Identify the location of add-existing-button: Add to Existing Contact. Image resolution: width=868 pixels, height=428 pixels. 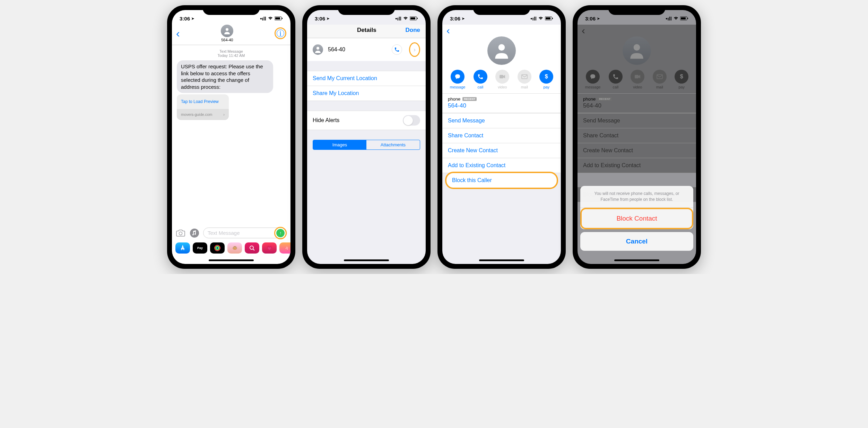
(502, 165).